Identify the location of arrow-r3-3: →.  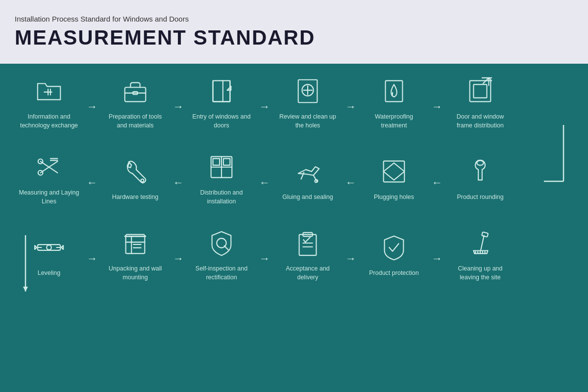
(265, 254).